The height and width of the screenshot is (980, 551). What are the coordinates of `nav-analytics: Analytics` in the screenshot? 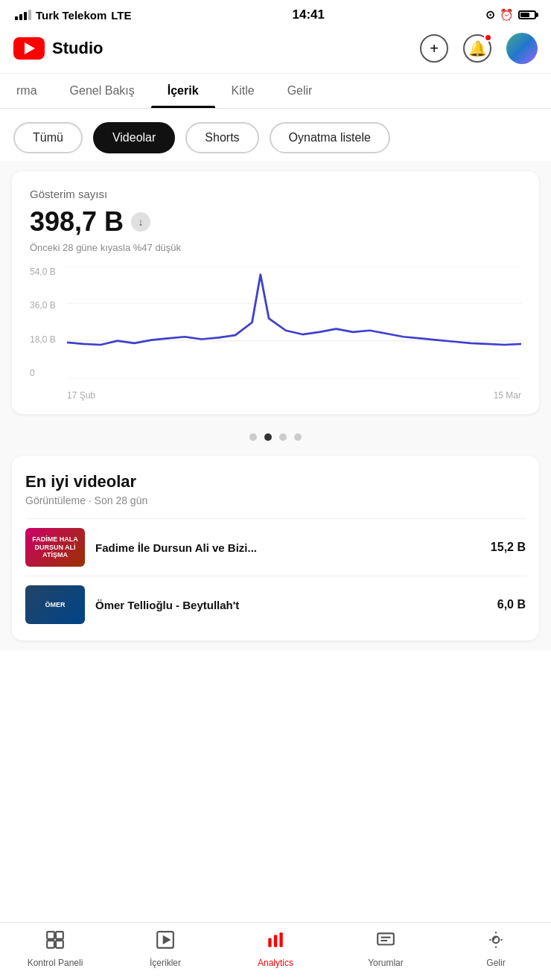 It's located at (276, 949).